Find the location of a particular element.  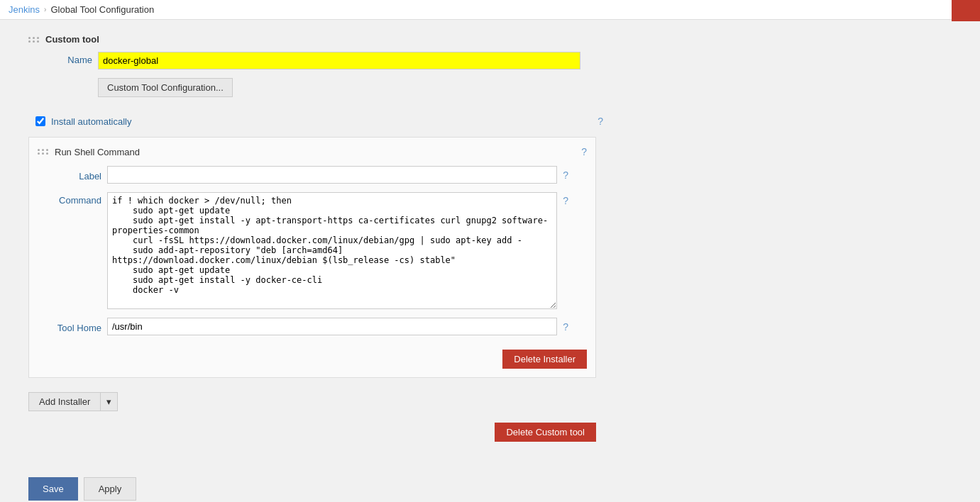

name-label: Name is located at coordinates (60, 58).